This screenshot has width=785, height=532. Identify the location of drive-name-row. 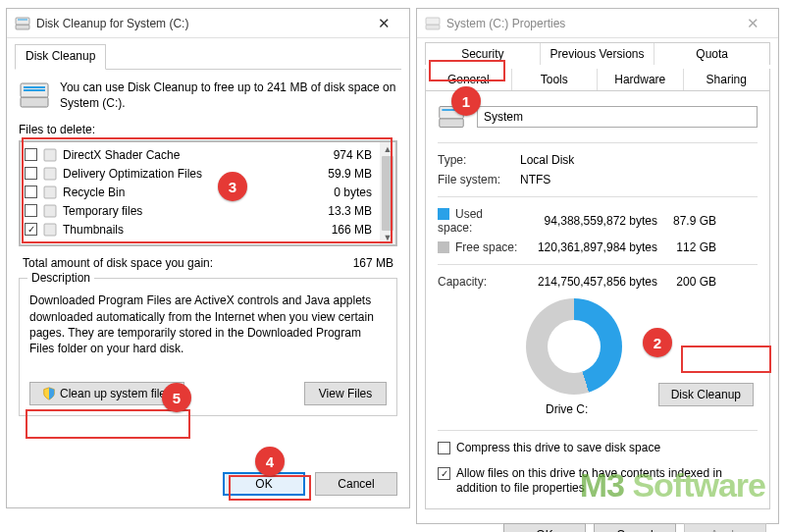
(598, 117).